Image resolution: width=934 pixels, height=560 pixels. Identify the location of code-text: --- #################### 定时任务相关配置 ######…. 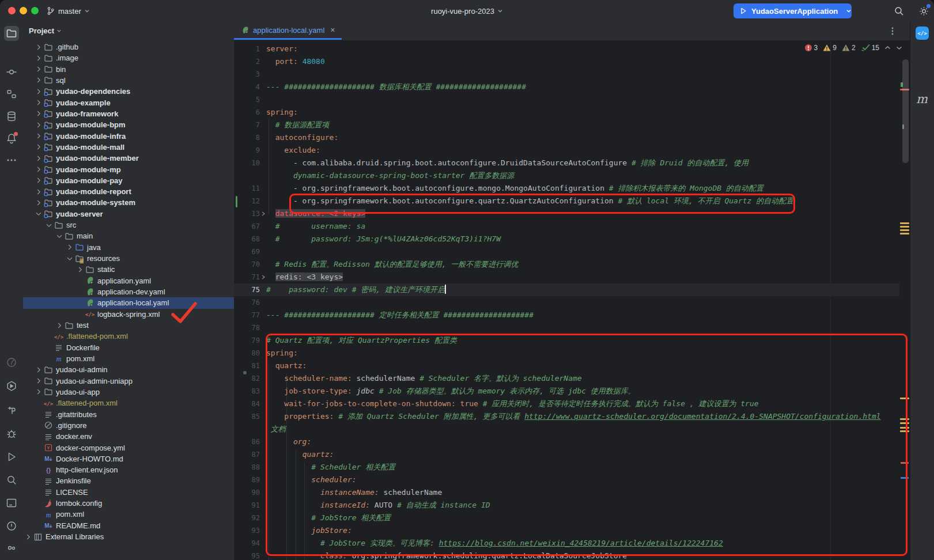
(400, 315).